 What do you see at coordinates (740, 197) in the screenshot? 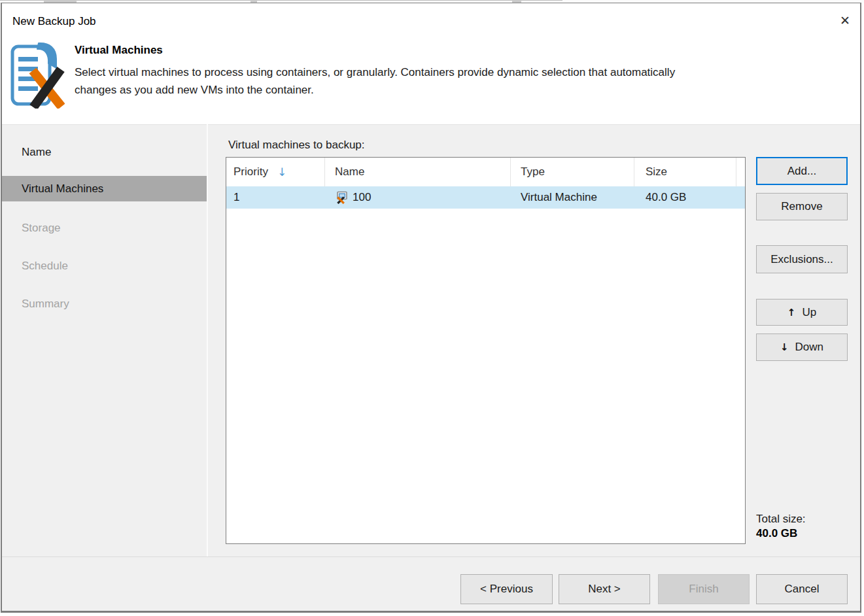
I see `cell-stub` at bounding box center [740, 197].